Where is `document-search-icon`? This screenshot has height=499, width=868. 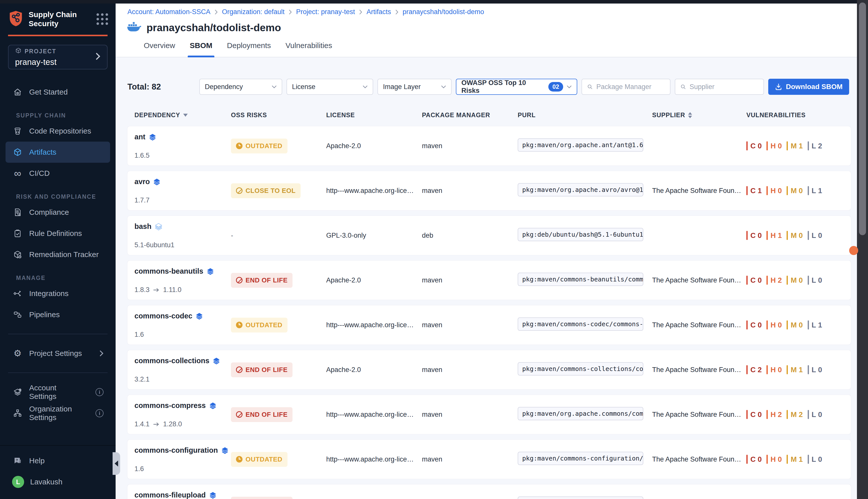
document-search-icon is located at coordinates (18, 212).